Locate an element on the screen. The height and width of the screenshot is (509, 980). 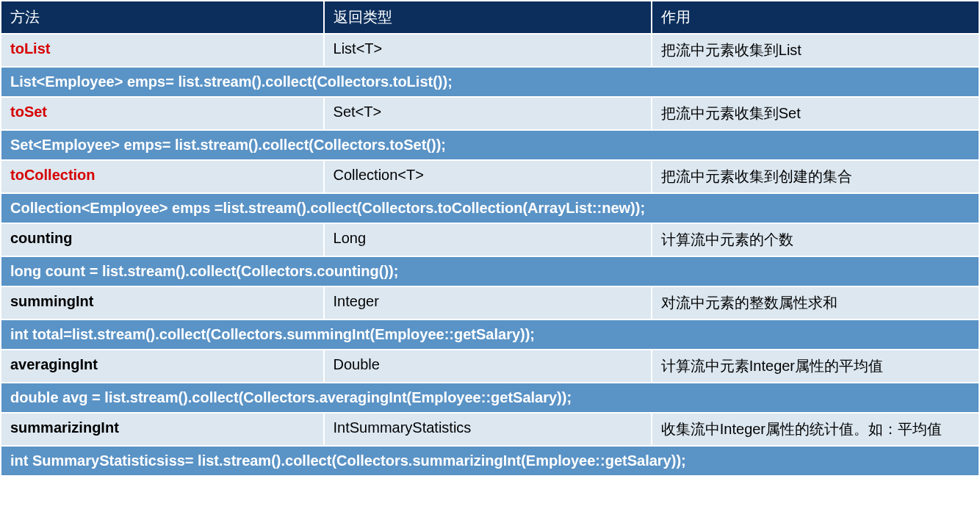
table-code-row: Collection<Employee> emps =list.stream()… is located at coordinates (490, 209).